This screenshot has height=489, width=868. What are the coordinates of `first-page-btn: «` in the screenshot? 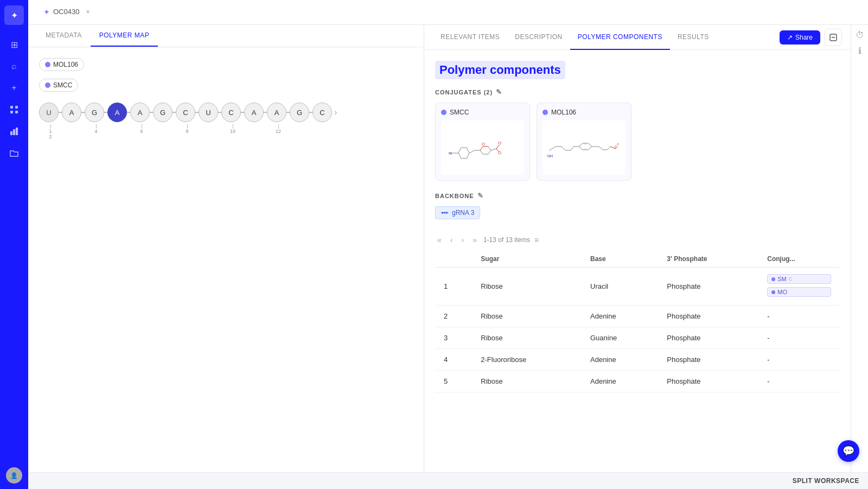 It's located at (439, 240).